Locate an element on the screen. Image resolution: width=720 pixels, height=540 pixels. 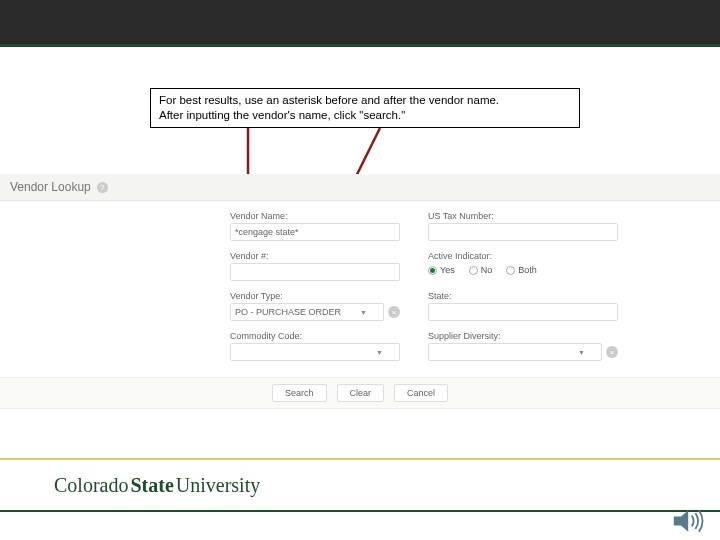
commodity-code-select: ▼ is located at coordinates (315, 352).